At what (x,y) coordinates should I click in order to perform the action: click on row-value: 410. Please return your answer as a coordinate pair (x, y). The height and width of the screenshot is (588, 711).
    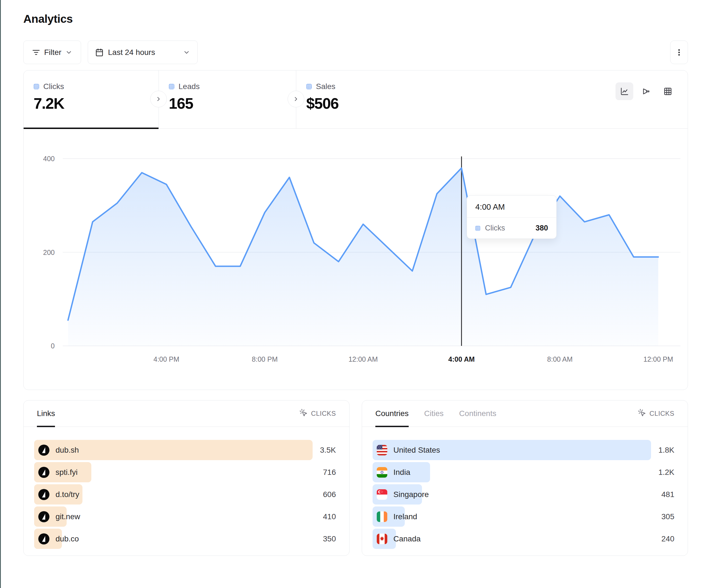
    Looking at the image, I should click on (329, 517).